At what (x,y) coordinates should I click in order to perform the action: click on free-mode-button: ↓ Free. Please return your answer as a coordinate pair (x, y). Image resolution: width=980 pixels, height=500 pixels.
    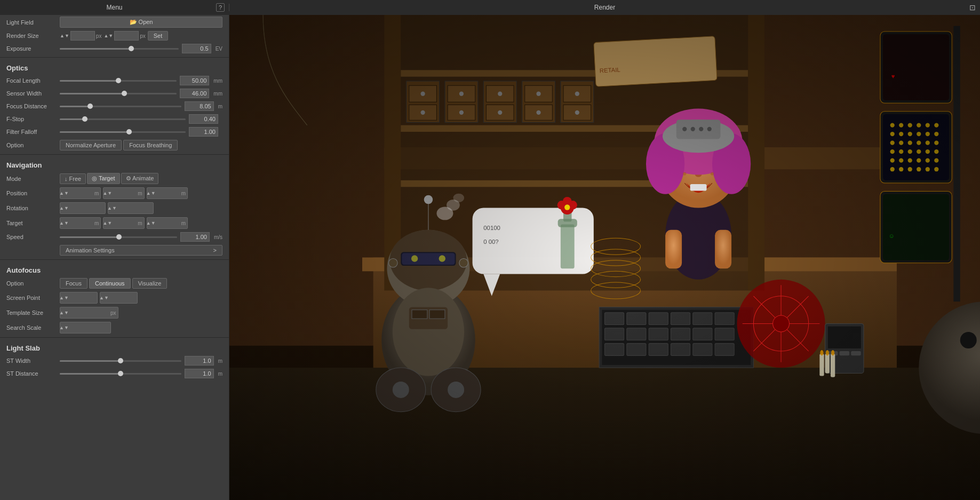
    Looking at the image, I should click on (73, 179).